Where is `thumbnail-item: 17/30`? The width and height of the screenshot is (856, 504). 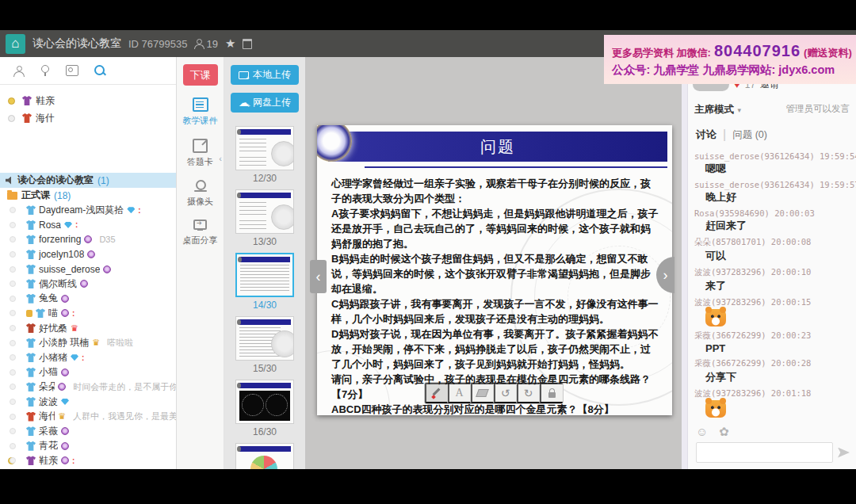
thumbnail-item: 17/30 is located at coordinates (265, 456).